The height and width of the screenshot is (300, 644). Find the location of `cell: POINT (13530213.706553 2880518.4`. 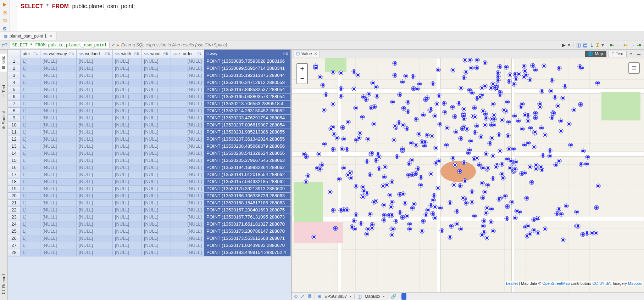

cell: POINT (13530213.706553 2880518.4 is located at coordinates (248, 104).